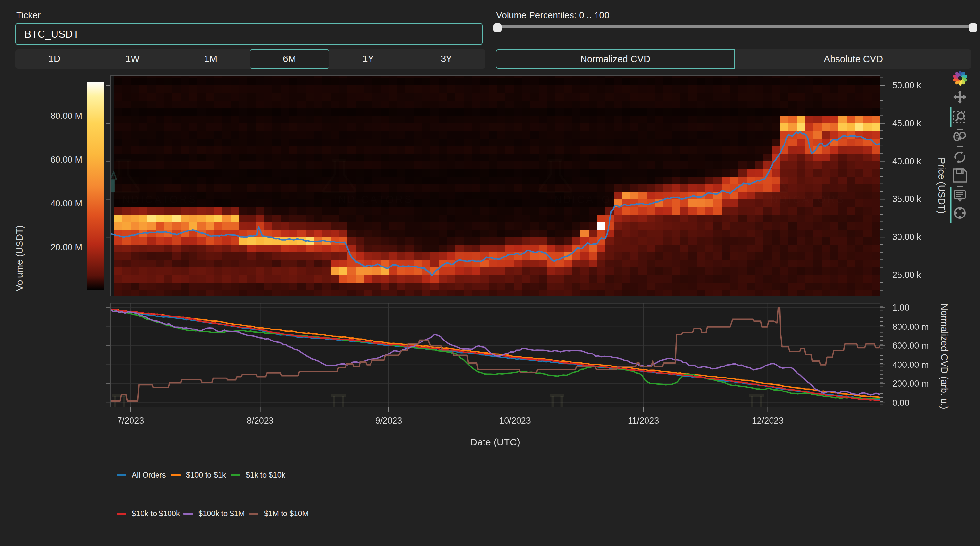  I want to click on svg-text: 0.00, so click(901, 403).